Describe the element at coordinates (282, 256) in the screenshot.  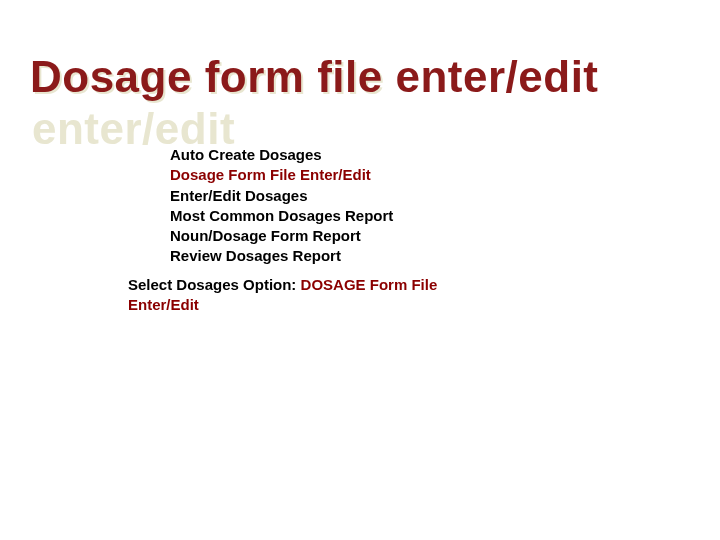
I see `menu-item-review-dosages: Review Dosages Report` at that location.